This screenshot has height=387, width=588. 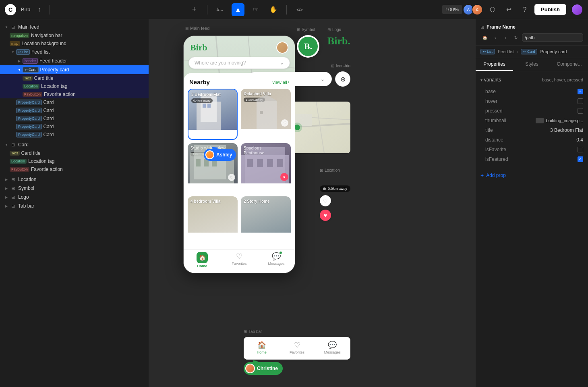 What do you see at coordinates (39, 10) in the screenshot?
I see `export-button: ↑` at bounding box center [39, 10].